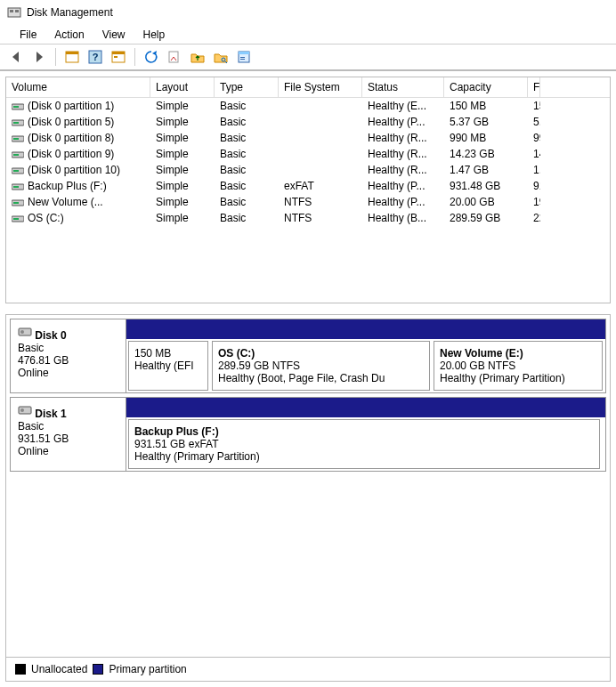 This screenshot has height=687, width=616. I want to click on partition-title: New Volume (E:), so click(518, 353).